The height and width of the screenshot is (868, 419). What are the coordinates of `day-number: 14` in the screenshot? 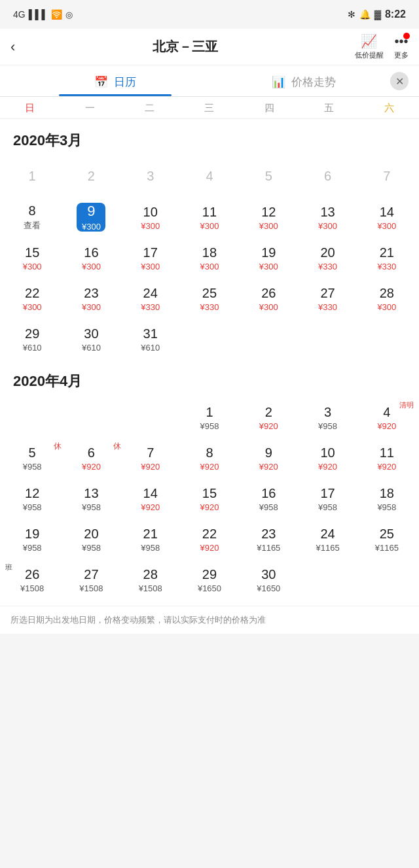 It's located at (151, 493).